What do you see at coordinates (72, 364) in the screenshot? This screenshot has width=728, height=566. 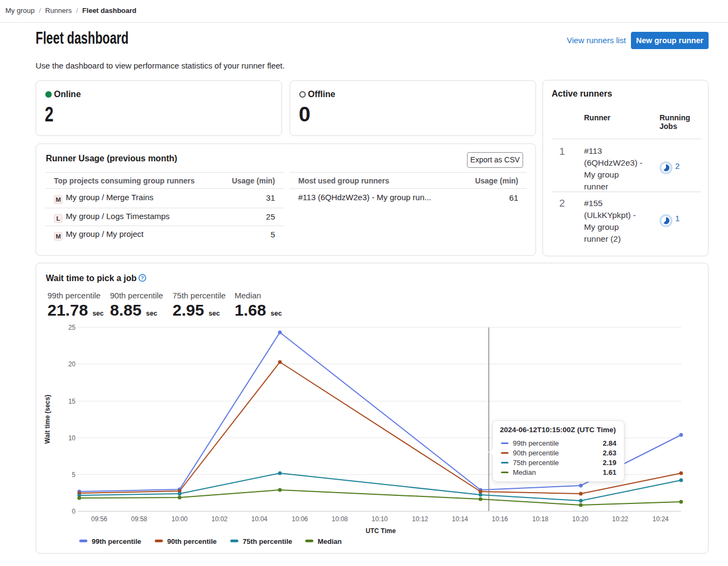 I see `svg-text: 20` at bounding box center [72, 364].